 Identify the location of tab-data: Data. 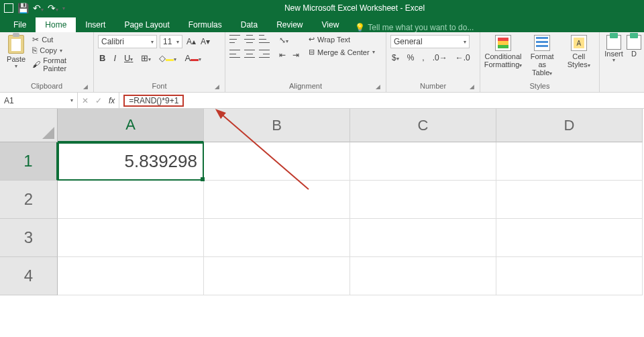
(250, 25).